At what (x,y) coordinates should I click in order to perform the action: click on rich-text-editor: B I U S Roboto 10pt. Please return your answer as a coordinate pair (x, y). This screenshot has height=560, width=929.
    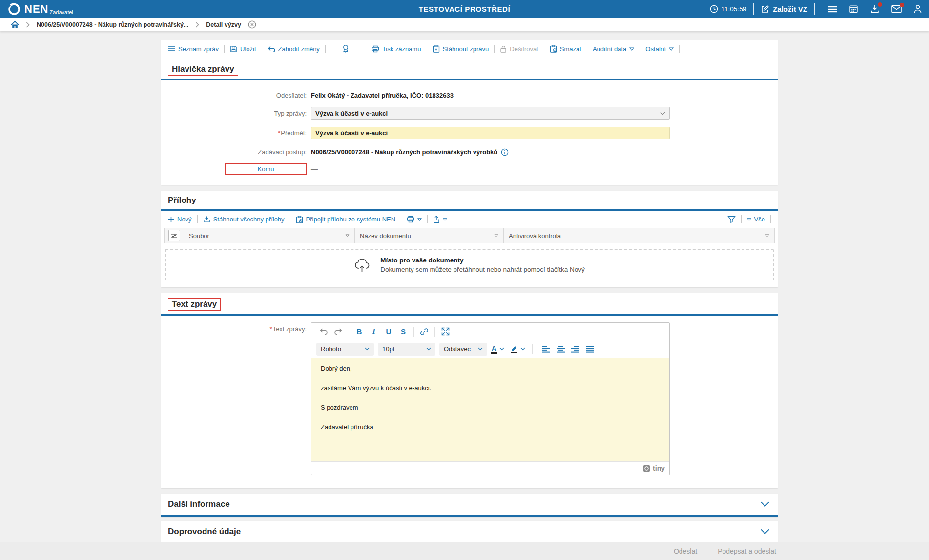
    Looking at the image, I should click on (490, 399).